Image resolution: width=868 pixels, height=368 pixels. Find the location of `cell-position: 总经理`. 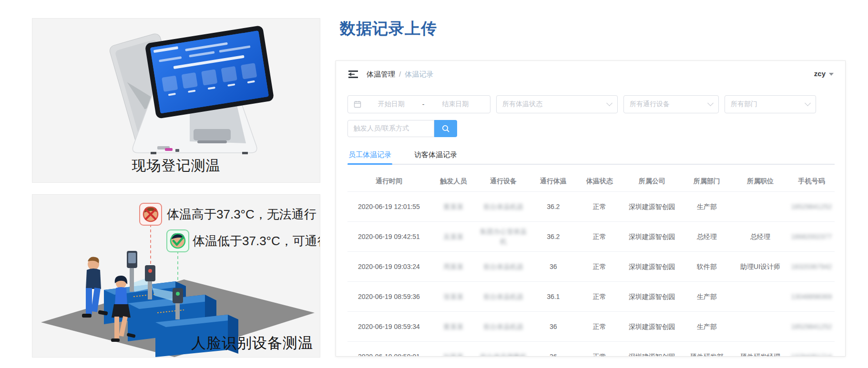

cell-position: 总经理 is located at coordinates (760, 237).